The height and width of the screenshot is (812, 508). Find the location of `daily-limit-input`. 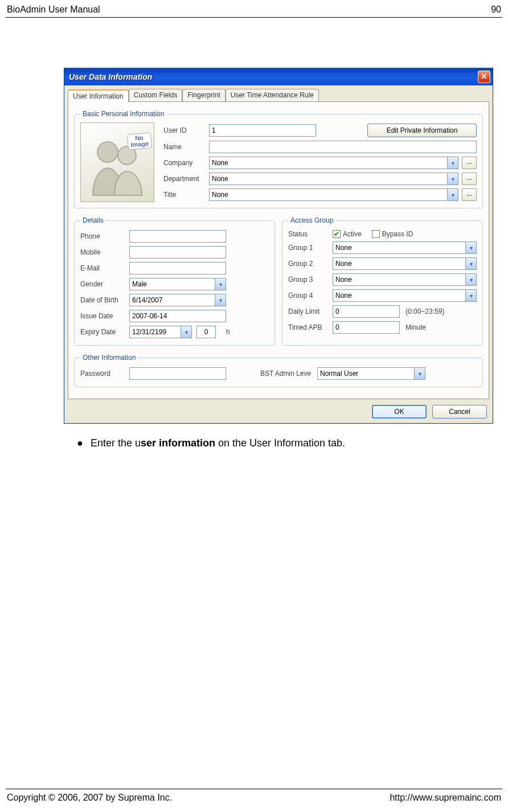

daily-limit-input is located at coordinates (366, 311).